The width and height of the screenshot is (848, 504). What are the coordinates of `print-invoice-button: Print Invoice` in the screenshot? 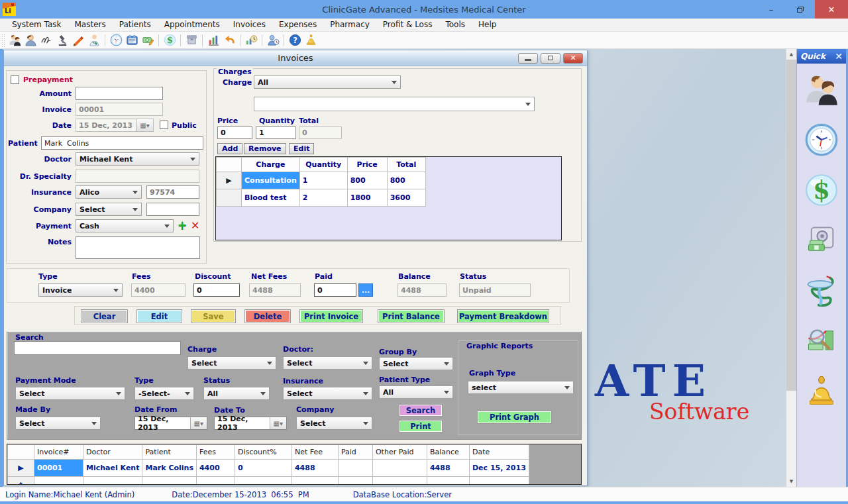 It's located at (331, 317).